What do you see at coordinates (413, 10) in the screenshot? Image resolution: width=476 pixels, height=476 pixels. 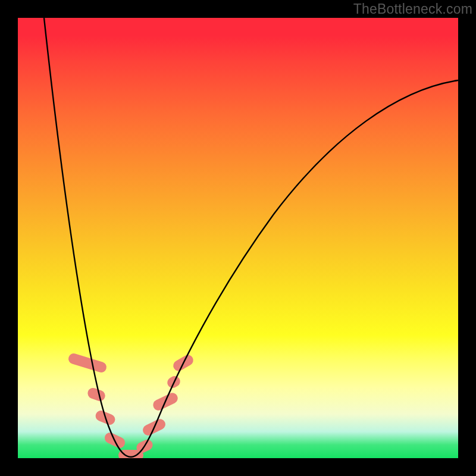 I see `watermark-text: TheBottleneck.com` at bounding box center [413, 10].